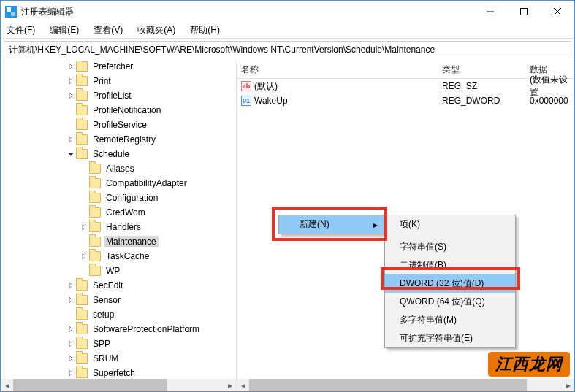 The width and height of the screenshot is (575, 392). I want to click on ctx-qword: QWORD (64 位)值(Q), so click(450, 302).